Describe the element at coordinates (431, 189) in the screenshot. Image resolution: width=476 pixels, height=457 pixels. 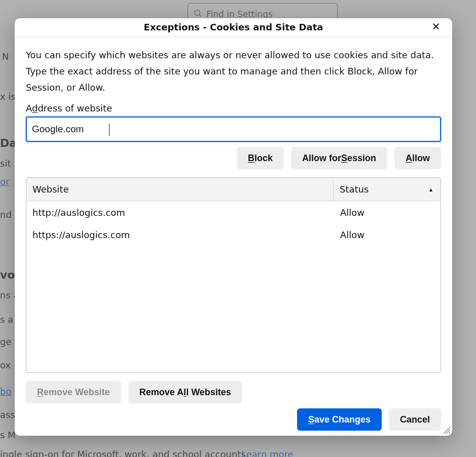
I see `sort-ascending-icon: ▴` at that location.